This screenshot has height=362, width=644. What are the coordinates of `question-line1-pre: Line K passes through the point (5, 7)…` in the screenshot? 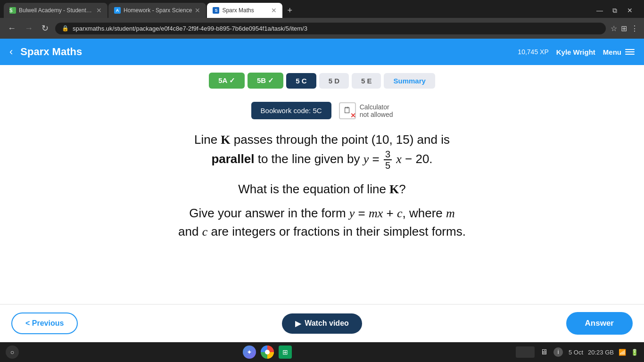 It's located at (322, 140).